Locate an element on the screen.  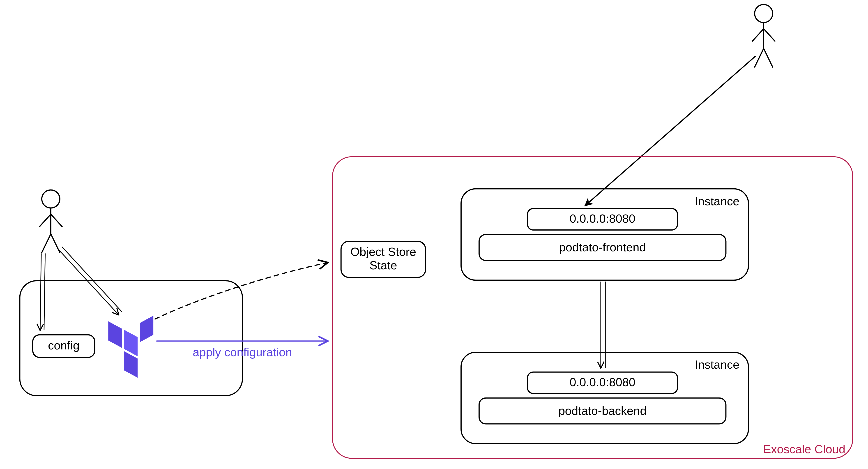
backend-instance-label: Instance is located at coordinates (717, 365).